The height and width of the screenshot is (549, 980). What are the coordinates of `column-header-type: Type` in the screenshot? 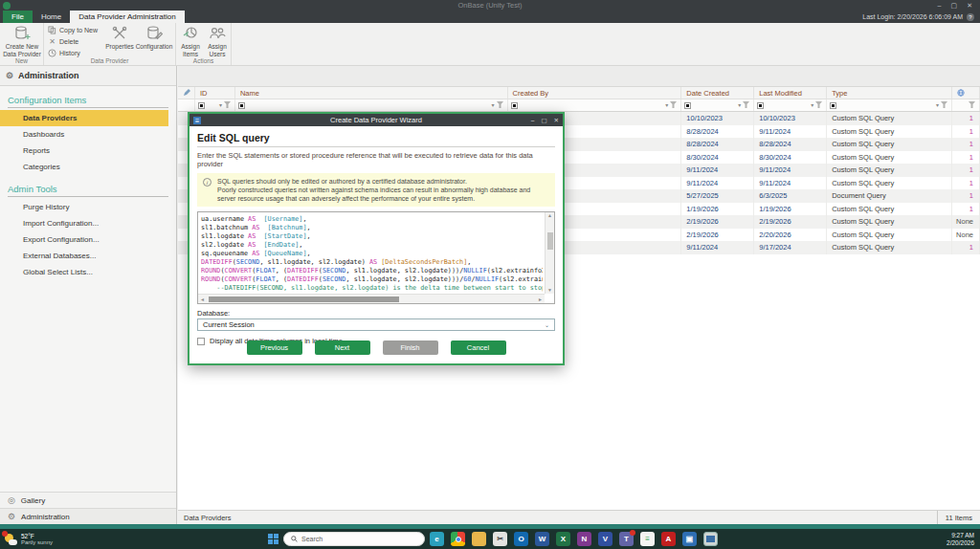 It's located at (890, 93).